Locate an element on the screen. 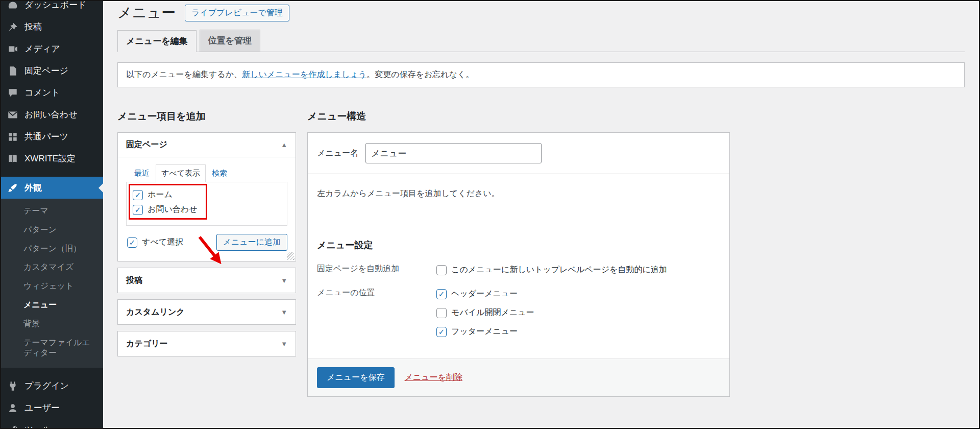 The width and height of the screenshot is (980, 429). location-label: モバイル開閉メニュー is located at coordinates (493, 313).